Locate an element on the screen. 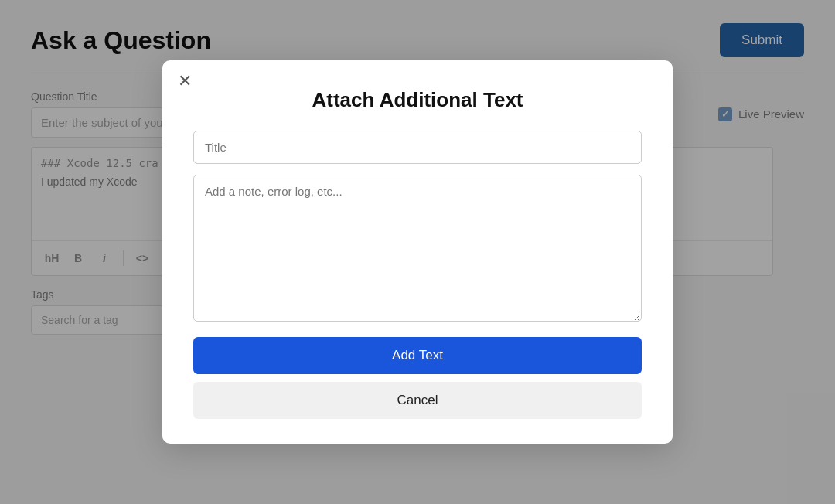 The width and height of the screenshot is (835, 504). modal-add-text-button: Add Text is located at coordinates (418, 356).